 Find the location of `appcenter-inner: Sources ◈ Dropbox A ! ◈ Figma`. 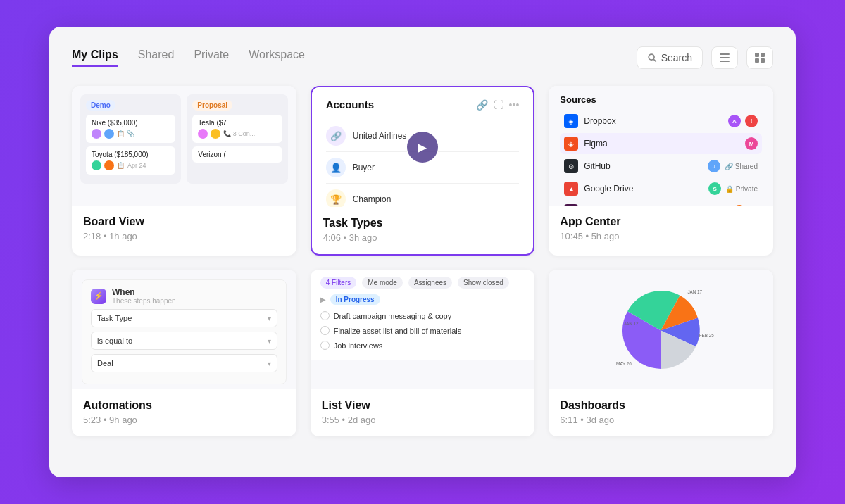

appcenter-inner: Sources ◈ Dropbox A ! ◈ Figma is located at coordinates (661, 146).